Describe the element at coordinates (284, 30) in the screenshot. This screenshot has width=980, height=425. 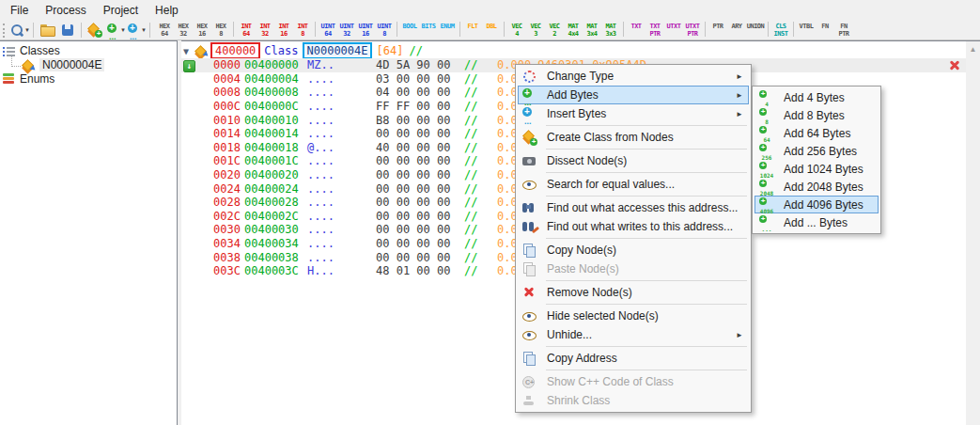
I see `type-button-int16: INT16` at that location.